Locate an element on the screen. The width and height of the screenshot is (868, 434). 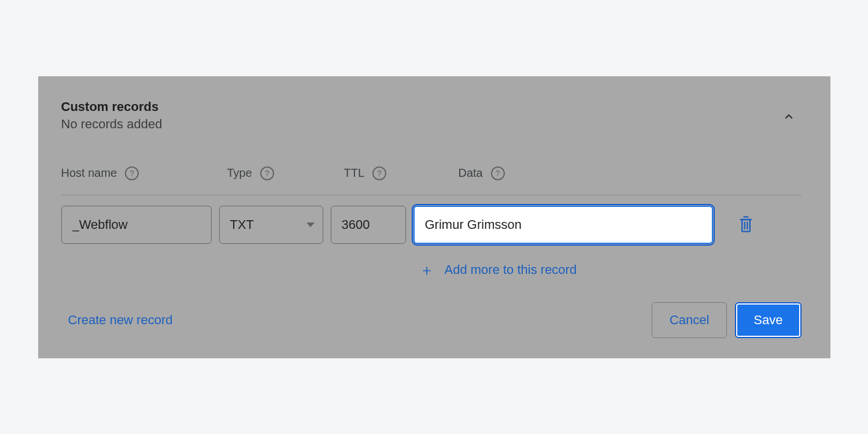
hostname-input is located at coordinates (136, 225).